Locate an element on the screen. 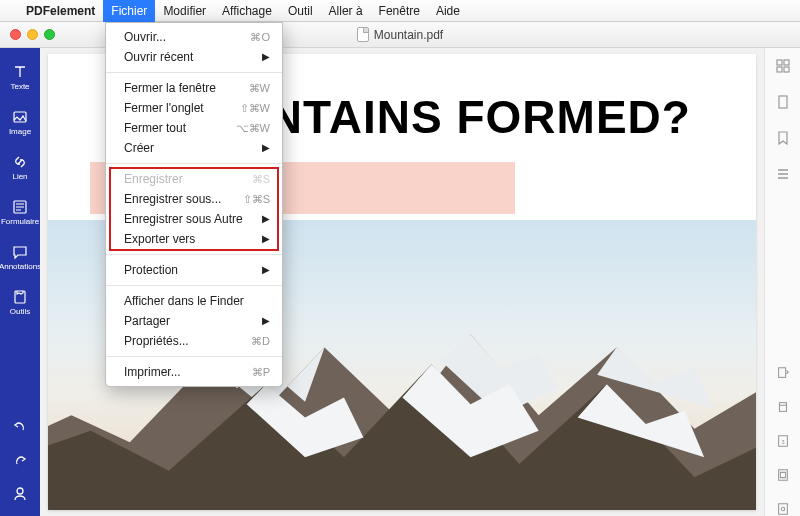 The width and height of the screenshot is (800, 516). menu-item: Exporter vers▶ is located at coordinates (194, 239).